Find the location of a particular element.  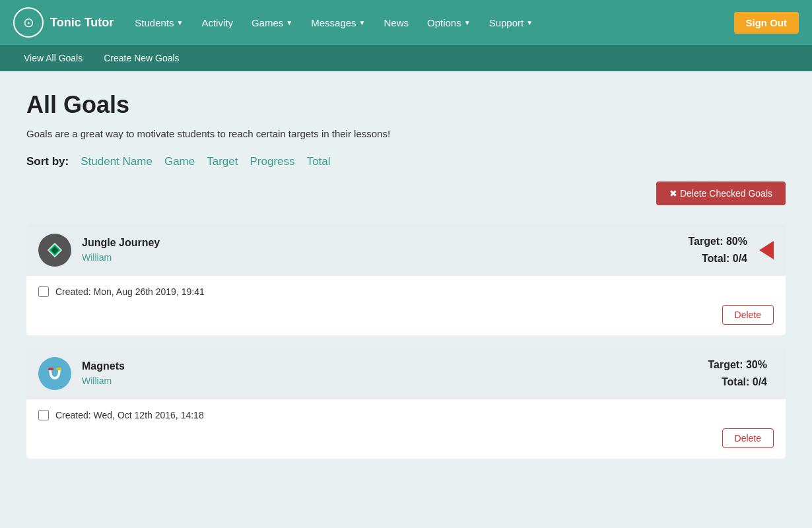

diamond-icon is located at coordinates (55, 250).